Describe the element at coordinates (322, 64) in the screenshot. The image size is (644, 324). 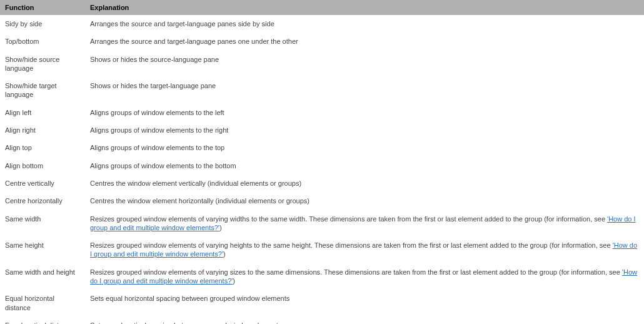
I see `table-row: Show/hide source languageShows or hides …` at that location.